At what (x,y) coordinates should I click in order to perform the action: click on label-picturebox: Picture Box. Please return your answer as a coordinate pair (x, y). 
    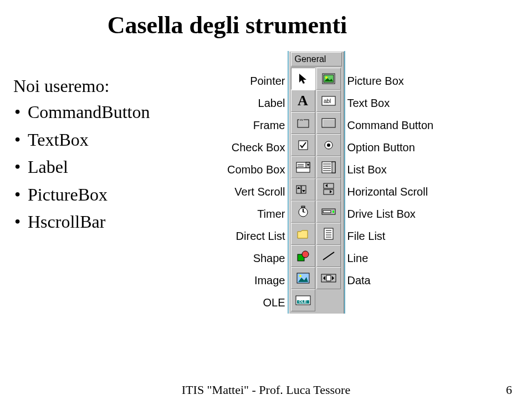
    Looking at the image, I should click on (376, 81).